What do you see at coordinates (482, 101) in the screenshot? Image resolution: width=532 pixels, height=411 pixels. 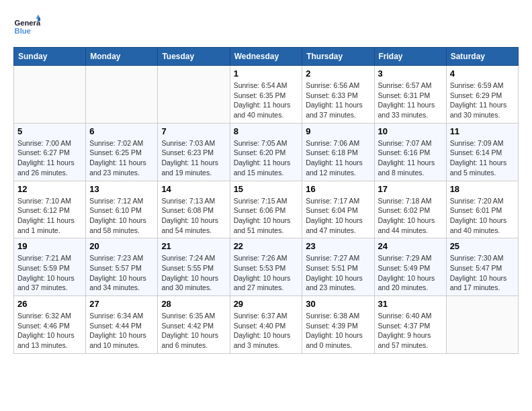 I see `day-info: Sunrise: 6:59 AM Sunset: 6:29 PM Dayligh…` at bounding box center [482, 101].